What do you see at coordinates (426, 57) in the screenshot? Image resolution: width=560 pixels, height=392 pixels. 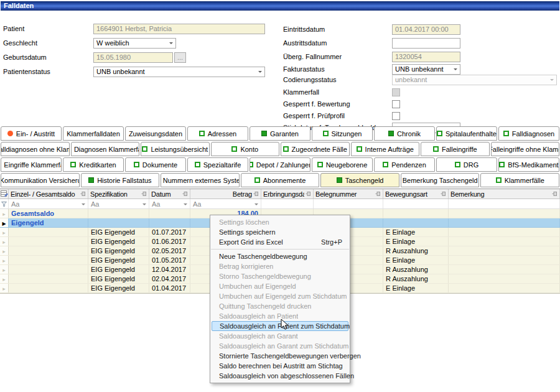 I see `fallnummer-field: 1320054` at bounding box center [426, 57].